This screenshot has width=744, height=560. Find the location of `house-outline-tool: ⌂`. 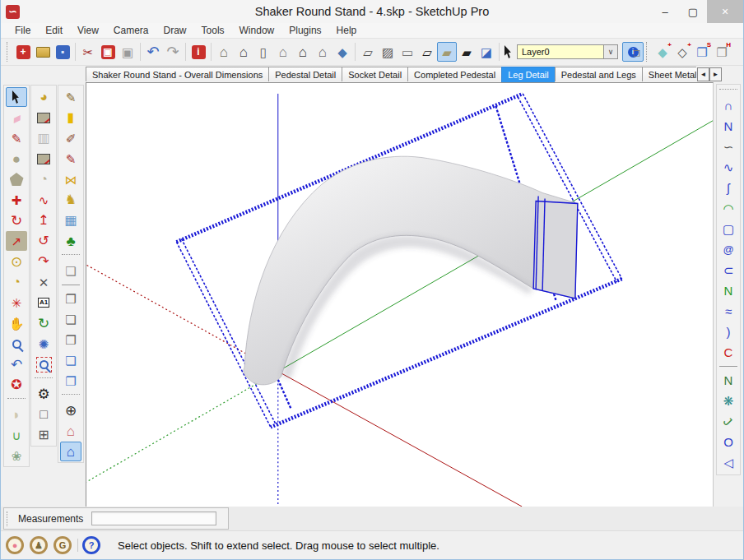

house-outline-tool: ⌂ is located at coordinates (71, 431).